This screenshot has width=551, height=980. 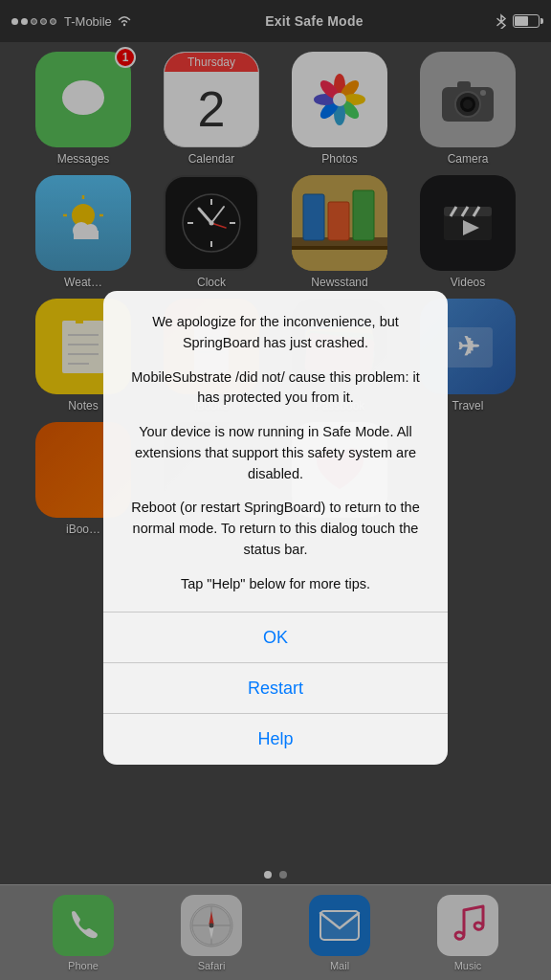 I want to click on alert-restart-button: Restart, so click(x=276, y=689).